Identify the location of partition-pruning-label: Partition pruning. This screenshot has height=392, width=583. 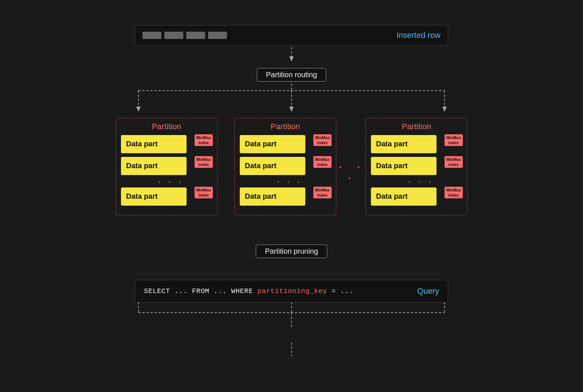
(292, 251).